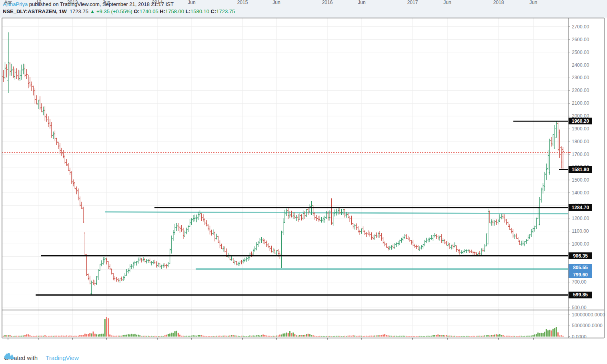  Describe the element at coordinates (580, 78) in the screenshot. I see `price-axis-label: 2300.00` at that location.